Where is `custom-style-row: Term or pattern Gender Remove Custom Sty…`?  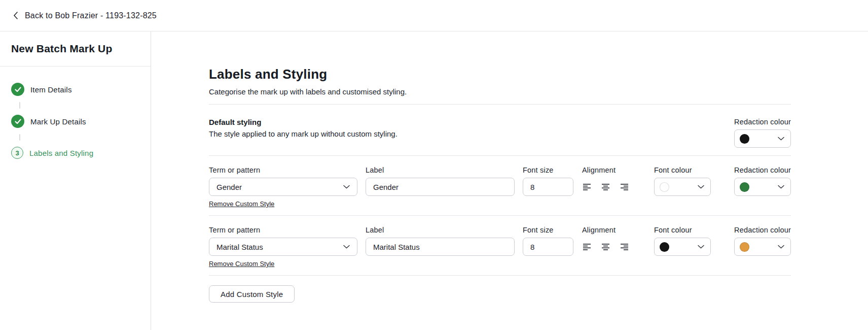 custom-style-row: Term or pattern Gender Remove Custom Sty… is located at coordinates (500, 182).